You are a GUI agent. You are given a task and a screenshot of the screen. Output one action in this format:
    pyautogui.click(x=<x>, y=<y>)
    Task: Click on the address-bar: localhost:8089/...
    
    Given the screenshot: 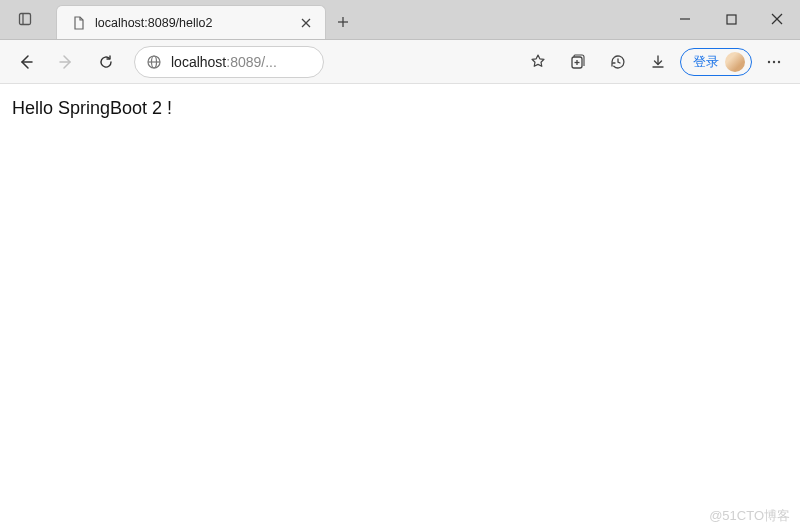 What is the action you would take?
    pyautogui.click(x=229, y=62)
    